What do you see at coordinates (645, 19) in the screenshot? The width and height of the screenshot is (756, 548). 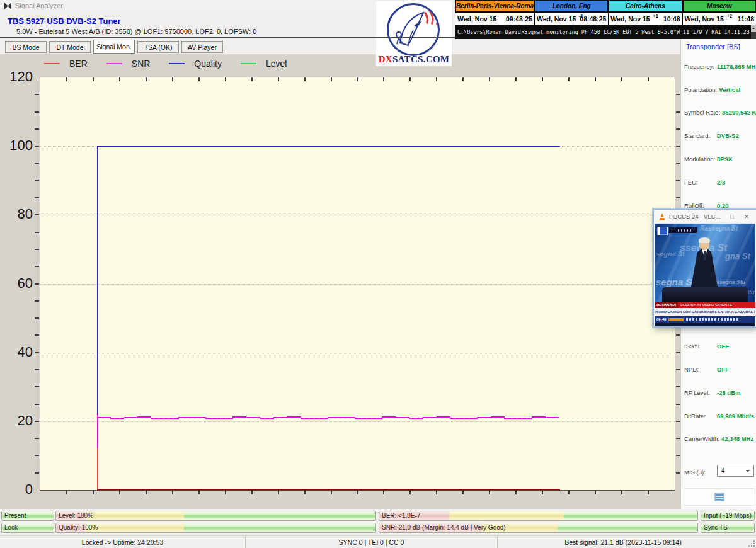 I see `clock-time-row: Wed, Nov 15+110:48` at bounding box center [645, 19].